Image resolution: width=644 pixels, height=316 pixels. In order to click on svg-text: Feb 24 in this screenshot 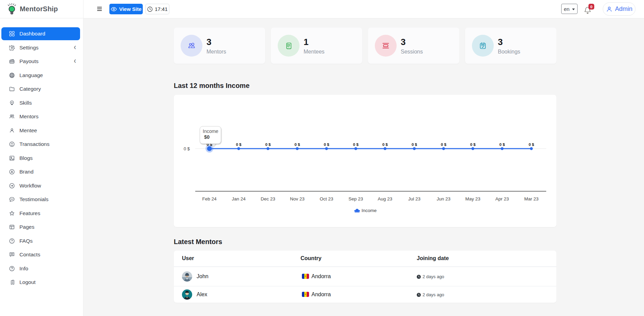, I will do `click(210, 199)`.